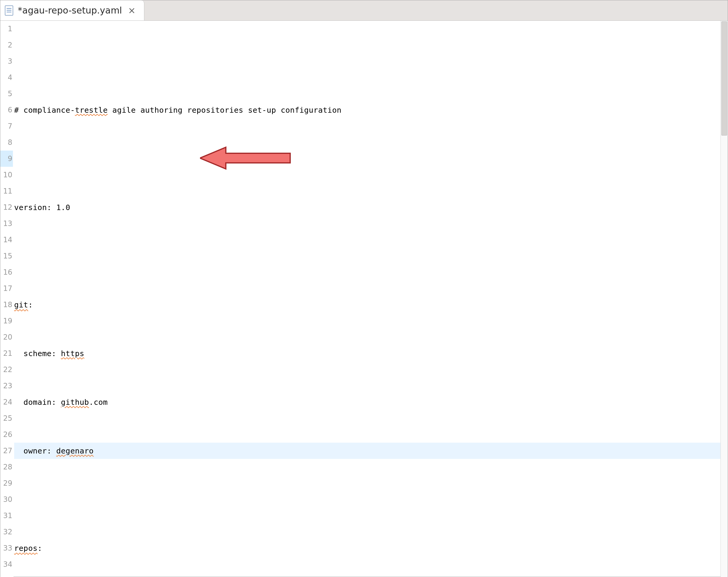 The height and width of the screenshot is (577, 728). I want to click on line-number: 7, so click(7, 126).